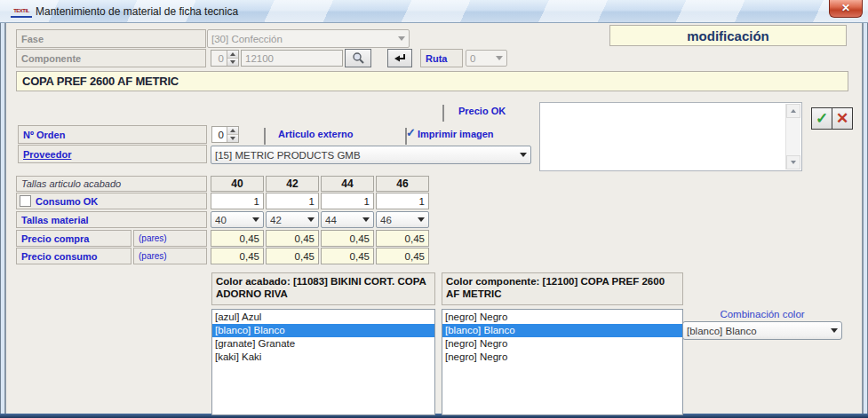 This screenshot has width=868, height=418. Describe the element at coordinates (762, 313) in the screenshot. I see `combinacion-color-label: Combinación color` at that location.